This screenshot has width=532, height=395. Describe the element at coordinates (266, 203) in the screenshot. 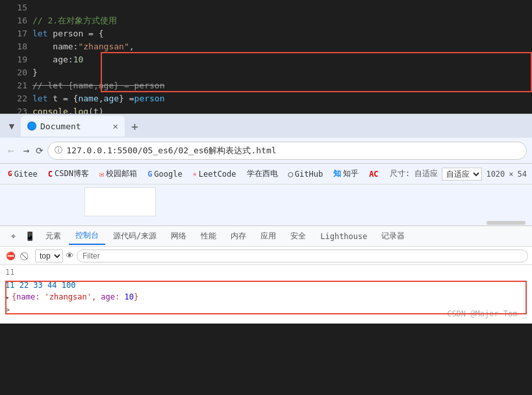

I see `page-content-area` at that location.